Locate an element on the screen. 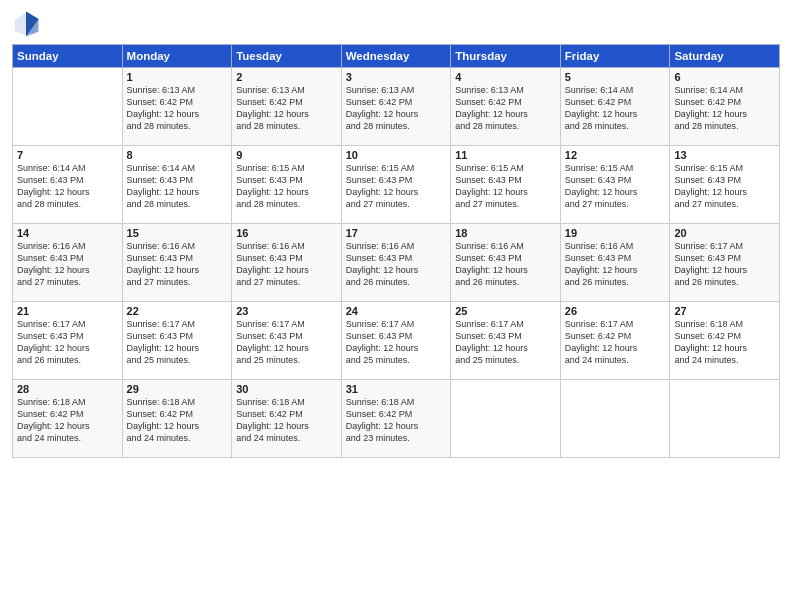 The height and width of the screenshot is (612, 792). day-cell: 24Sunrise: 6:17 AM Sunset: 6:43 PM Dayli… is located at coordinates (396, 341).